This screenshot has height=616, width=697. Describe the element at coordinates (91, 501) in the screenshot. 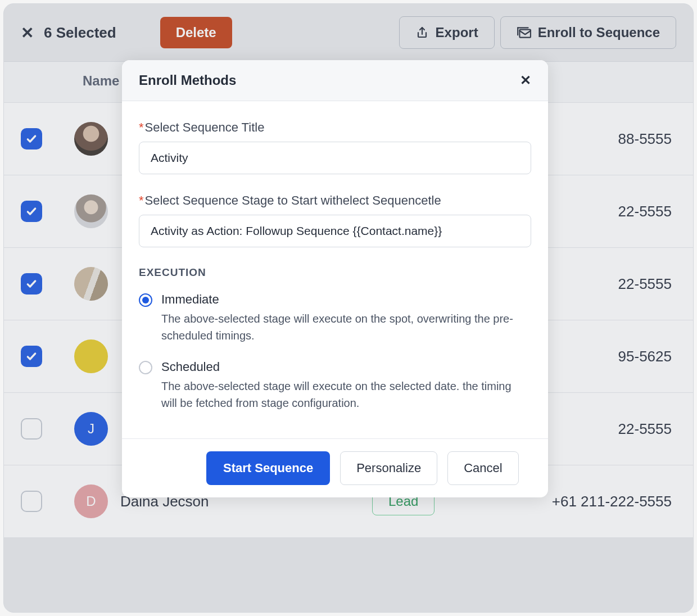

I see `avatar: D` at that location.